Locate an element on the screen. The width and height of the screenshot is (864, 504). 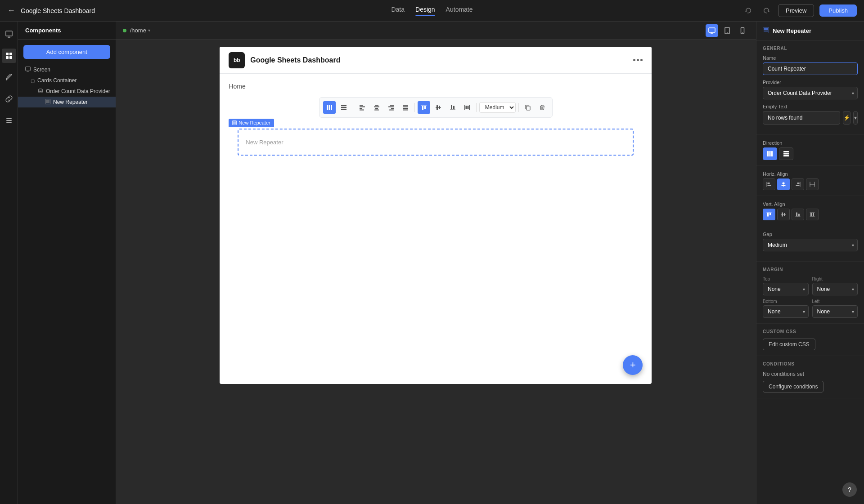
sidebar-icon-screens is located at coordinates (9, 34).